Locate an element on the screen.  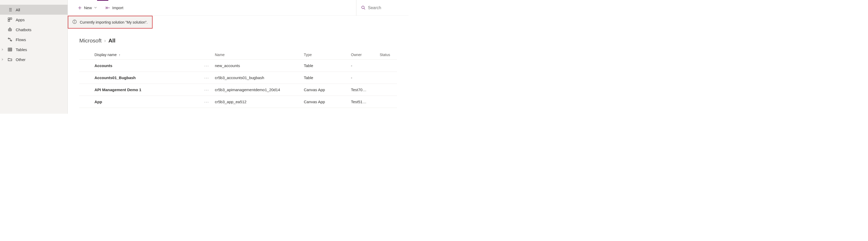
sidebar-item-tables: Tables is located at coordinates (34, 49).